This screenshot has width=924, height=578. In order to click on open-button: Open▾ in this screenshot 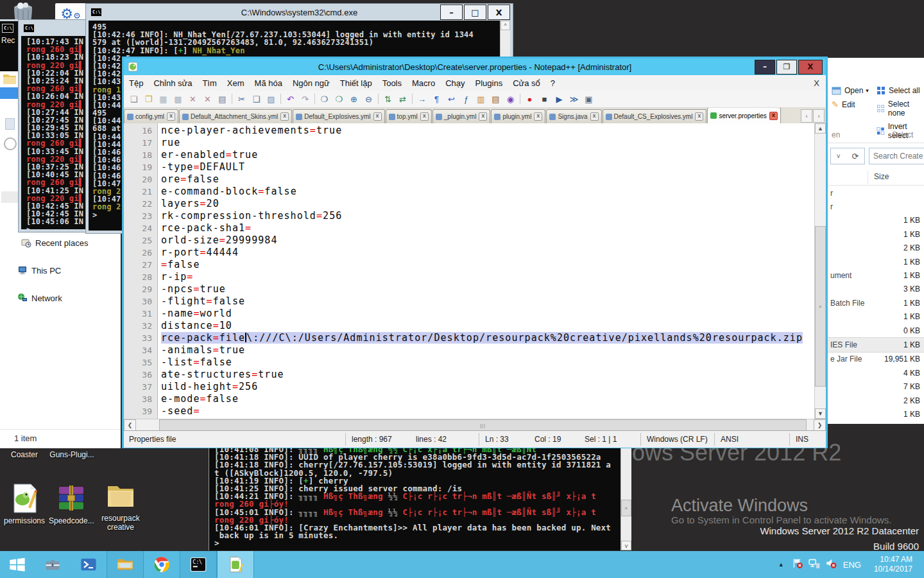, I will do `click(850, 91)`.